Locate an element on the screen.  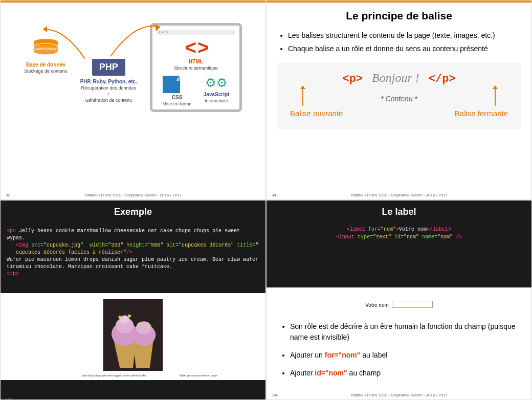
name-input is located at coordinates (412, 304).